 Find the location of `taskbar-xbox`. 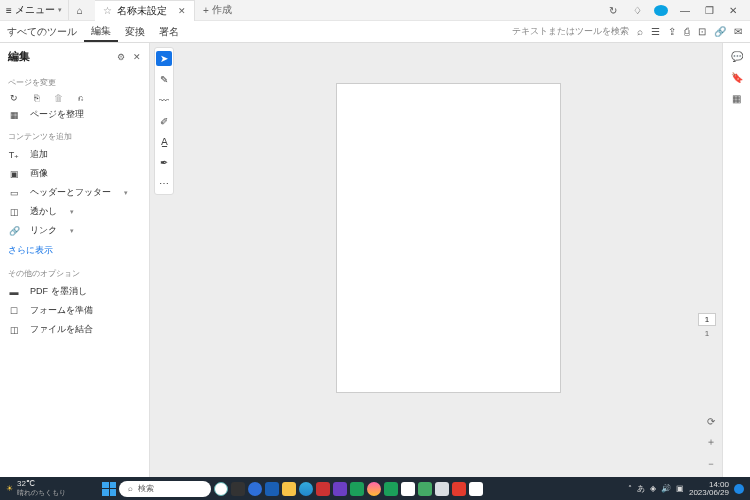

taskbar-xbox is located at coordinates (357, 489).